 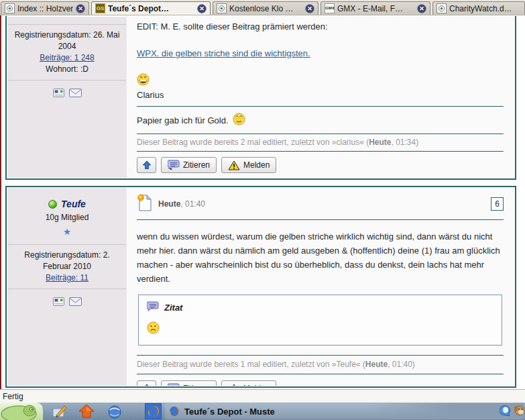 I want to click on username-link: Teufe, so click(x=74, y=204).